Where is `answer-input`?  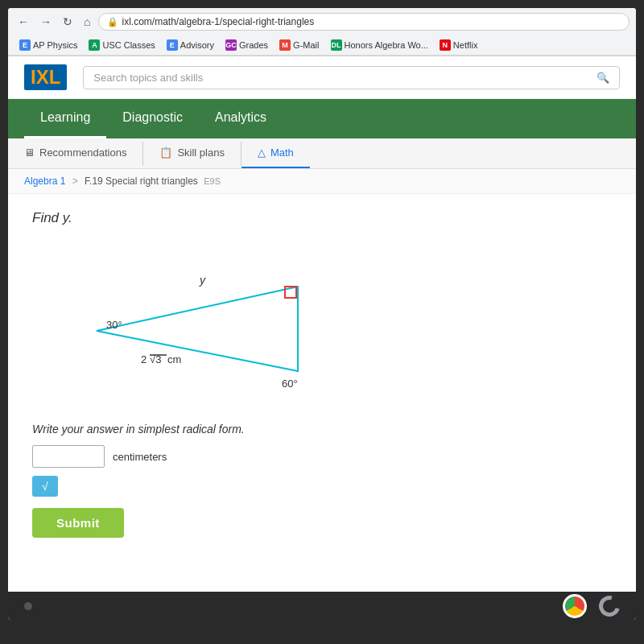 answer-input is located at coordinates (68, 456).